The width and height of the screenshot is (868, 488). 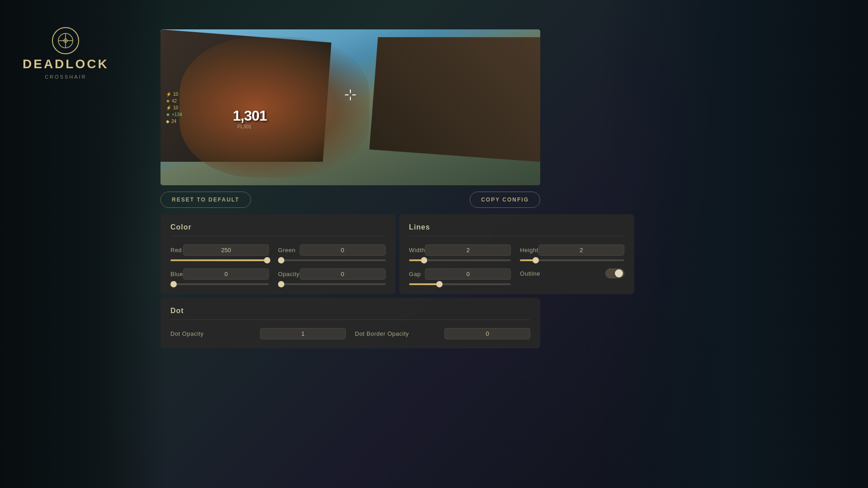 I want to click on outline-label: Outline, so click(x=530, y=274).